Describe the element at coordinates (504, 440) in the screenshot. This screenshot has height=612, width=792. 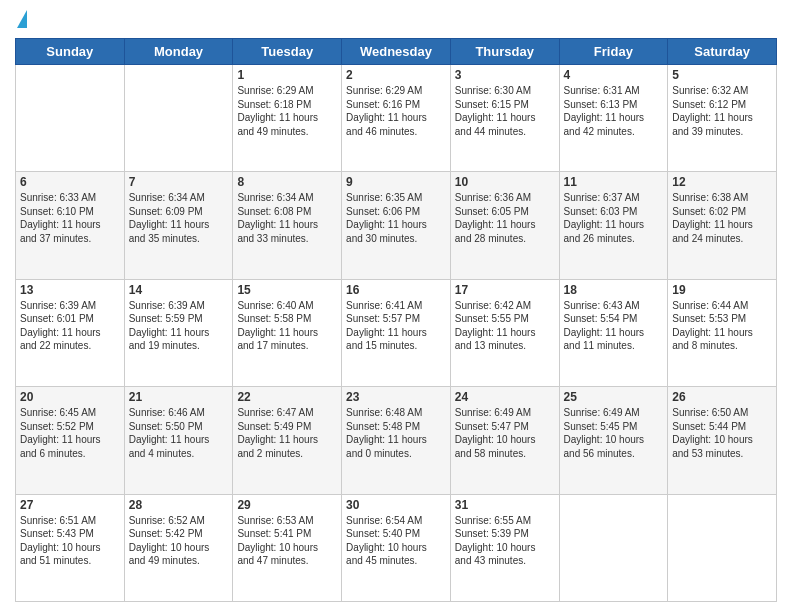
I see `calendar-cell: 24Sunrise: 6:49 AM Sunset: 5:47 PM Dayli…` at that location.